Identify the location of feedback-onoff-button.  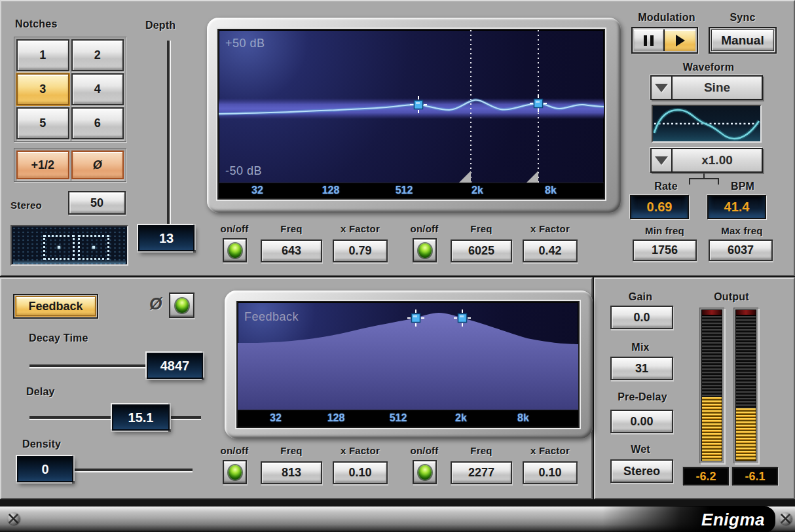
(182, 305).